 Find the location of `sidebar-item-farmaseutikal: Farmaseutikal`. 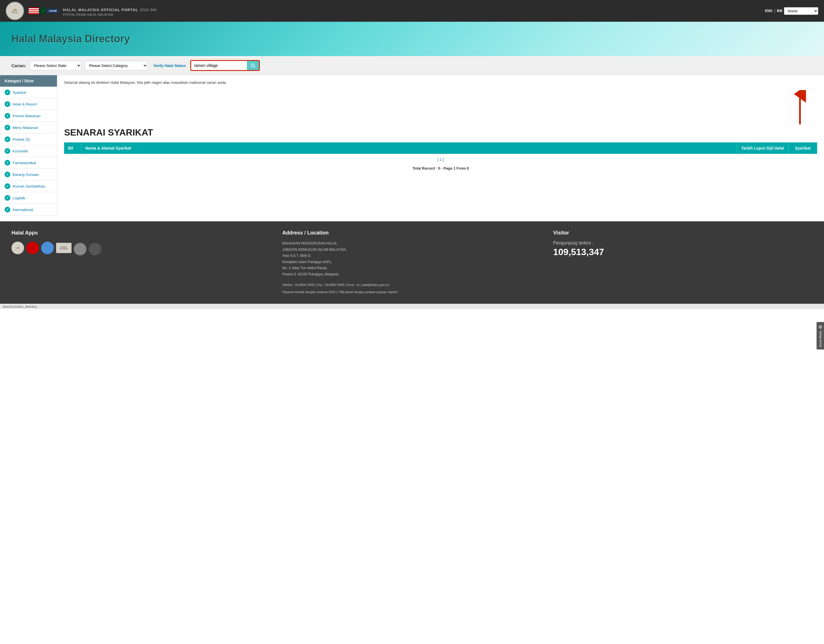

sidebar-item-farmaseutikal: Farmaseutikal is located at coordinates (29, 163).